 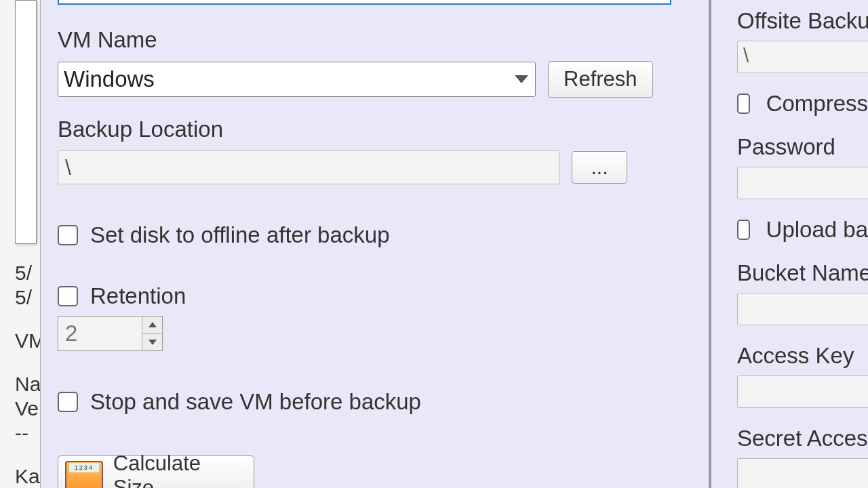 I want to click on backup-location-section: Backup Location \ ..., so click(x=342, y=150).